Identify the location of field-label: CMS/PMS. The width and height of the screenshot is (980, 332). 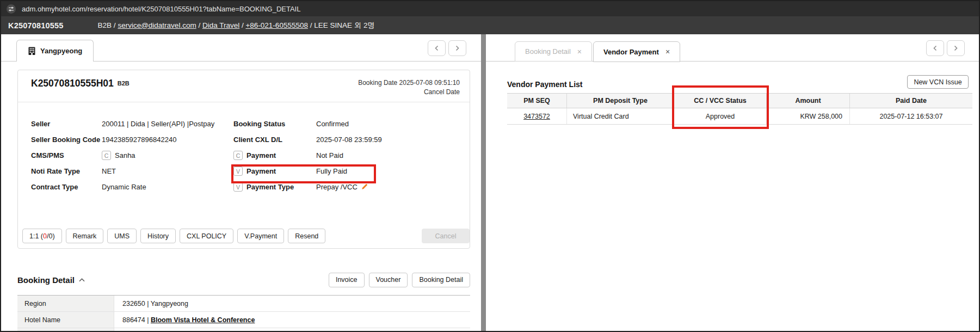
(66, 156).